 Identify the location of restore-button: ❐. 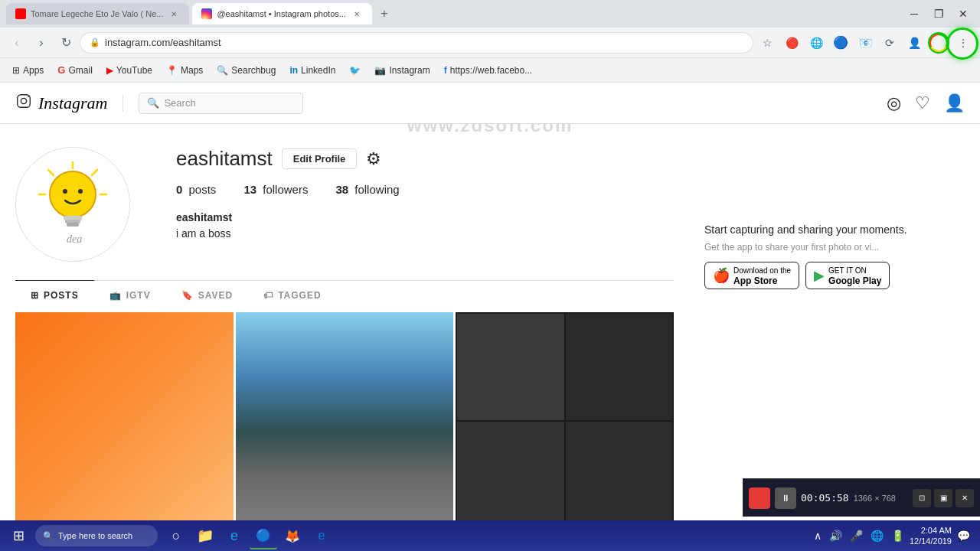
(939, 14).